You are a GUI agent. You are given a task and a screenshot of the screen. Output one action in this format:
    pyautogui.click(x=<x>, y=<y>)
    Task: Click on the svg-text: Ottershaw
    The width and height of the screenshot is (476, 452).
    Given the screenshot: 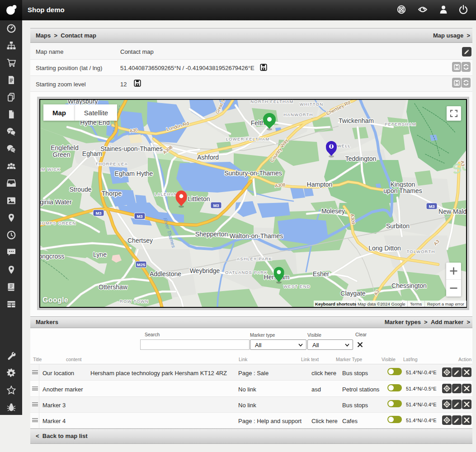 What is the action you would take?
    pyautogui.click(x=113, y=287)
    